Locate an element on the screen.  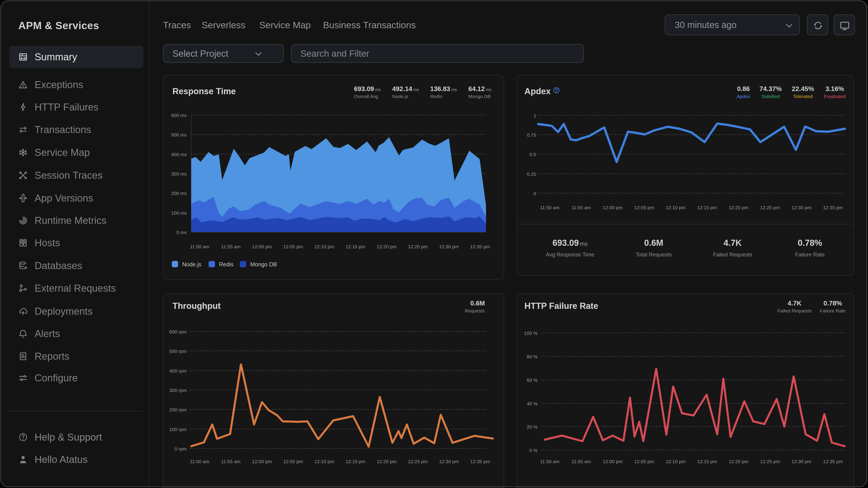
svg-text: 100 ms is located at coordinates (179, 213).